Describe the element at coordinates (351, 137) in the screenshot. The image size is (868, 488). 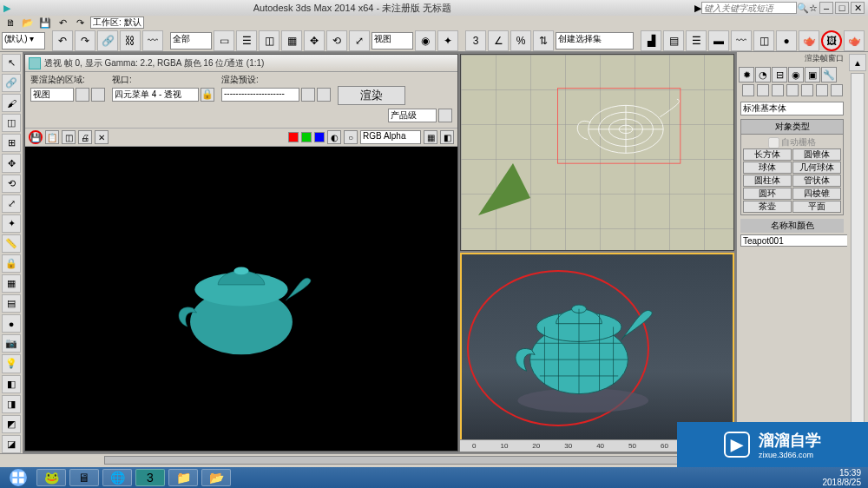
I see `monochrome-button: ○` at that location.